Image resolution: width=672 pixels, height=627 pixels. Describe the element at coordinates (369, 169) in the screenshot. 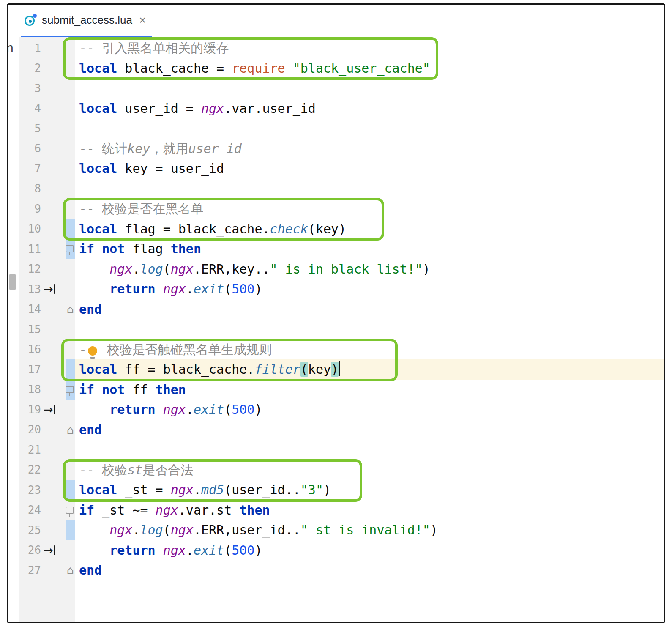

I see `code-text: local key = user_id` at that location.